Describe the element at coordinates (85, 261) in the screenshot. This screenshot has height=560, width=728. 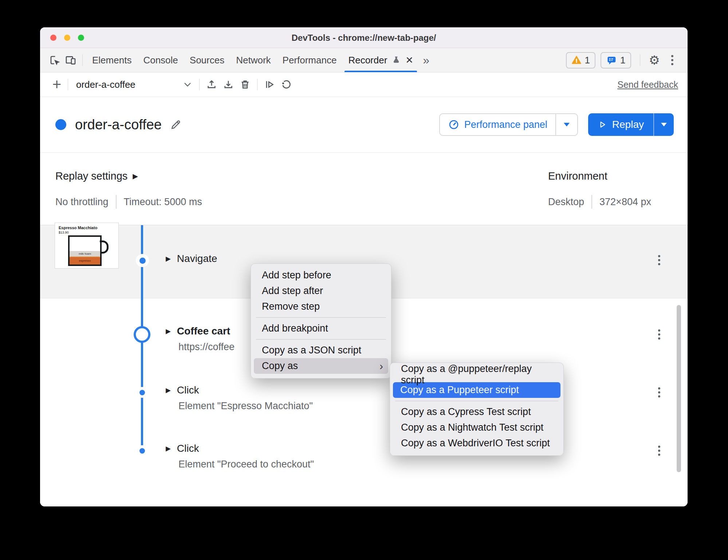
I see `espresso-layer: espresso` at that location.